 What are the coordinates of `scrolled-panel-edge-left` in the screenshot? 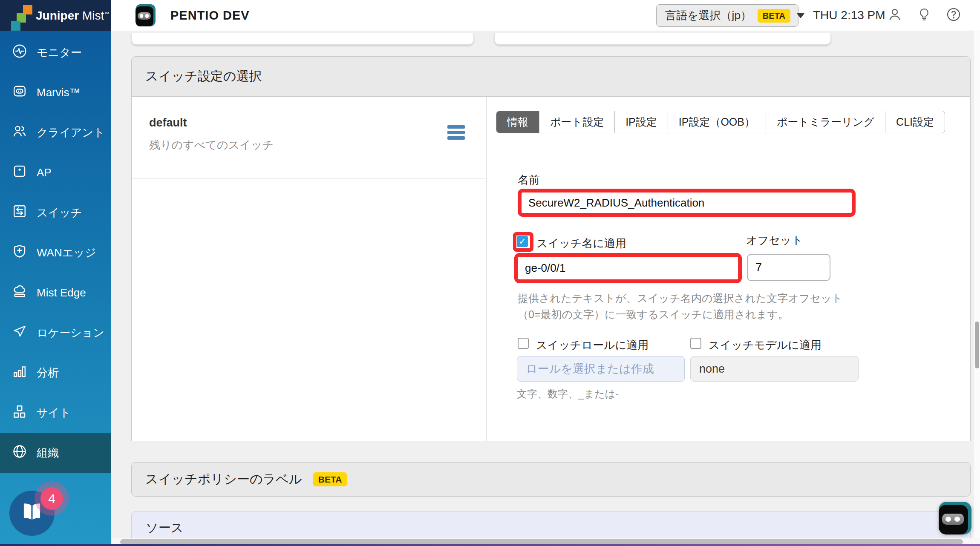 It's located at (303, 39).